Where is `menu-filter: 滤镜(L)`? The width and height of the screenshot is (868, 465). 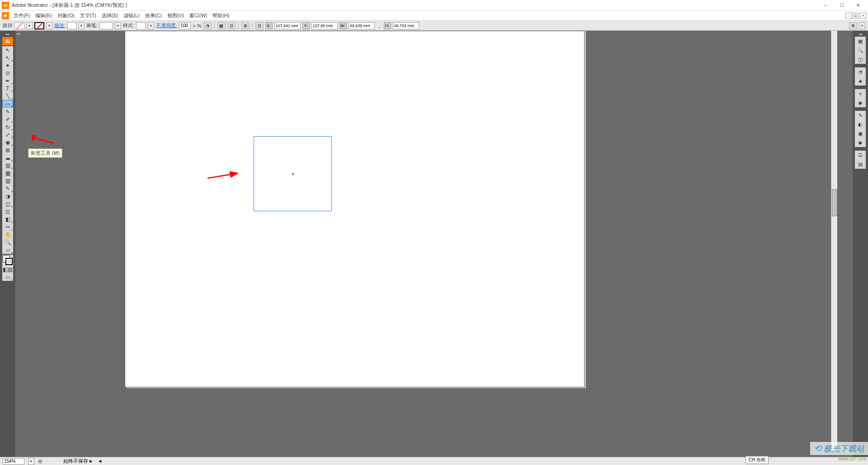
menu-filter: 滤镜(L) is located at coordinates (131, 15).